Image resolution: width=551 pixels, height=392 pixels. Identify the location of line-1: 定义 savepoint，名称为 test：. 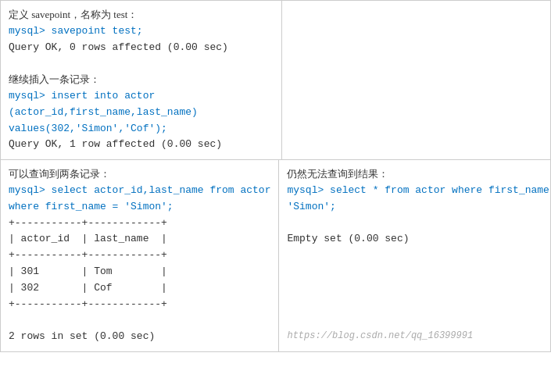
(141, 16).